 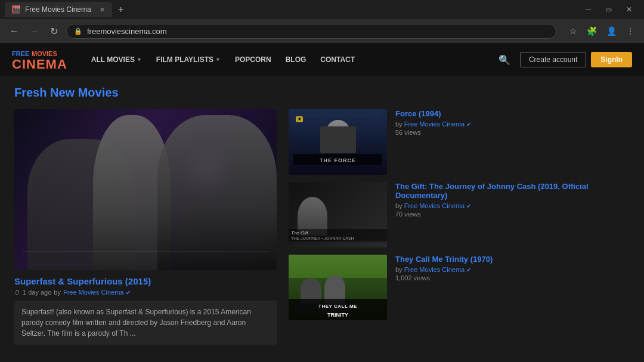 I want to click on gift-thumbnail: YouTube Originals The Gift THE JOURNEY •…, so click(x=338, y=215).